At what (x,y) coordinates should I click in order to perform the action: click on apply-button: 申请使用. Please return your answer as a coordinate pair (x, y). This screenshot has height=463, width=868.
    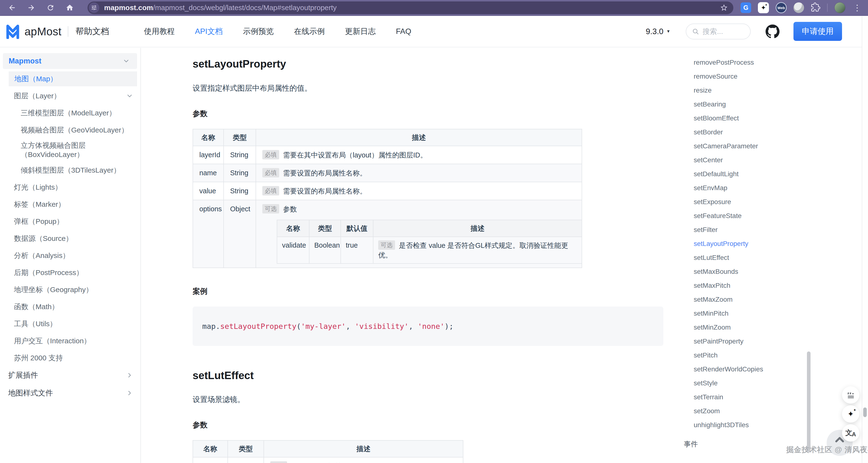
    Looking at the image, I should click on (818, 31).